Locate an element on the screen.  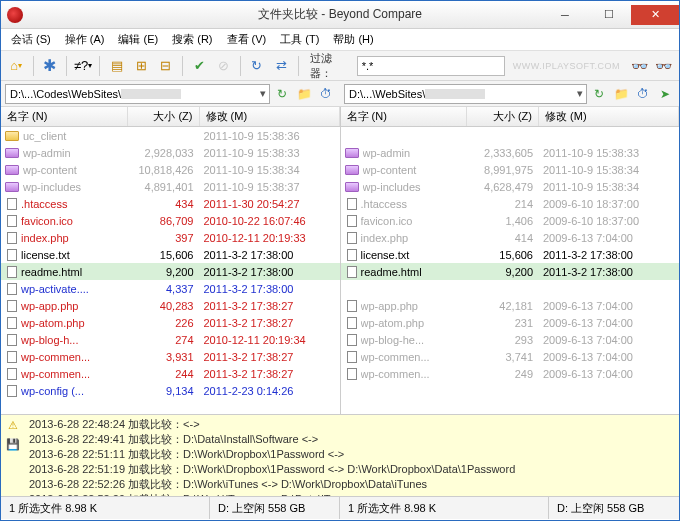
table-row: index.php4142009-6-13 7:04:00 is located at coordinates (510, 238).